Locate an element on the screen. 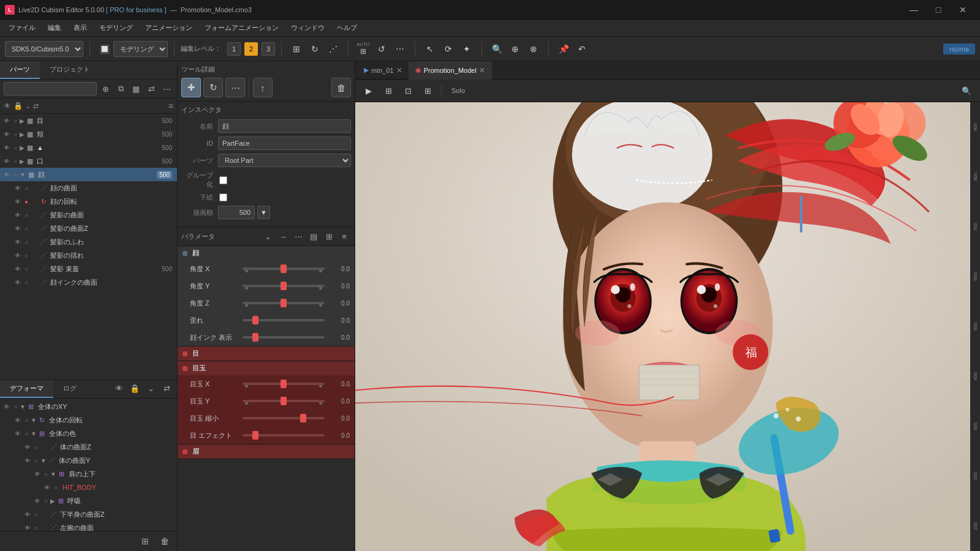  lock-icon-tri: ○ is located at coordinates (15, 148).